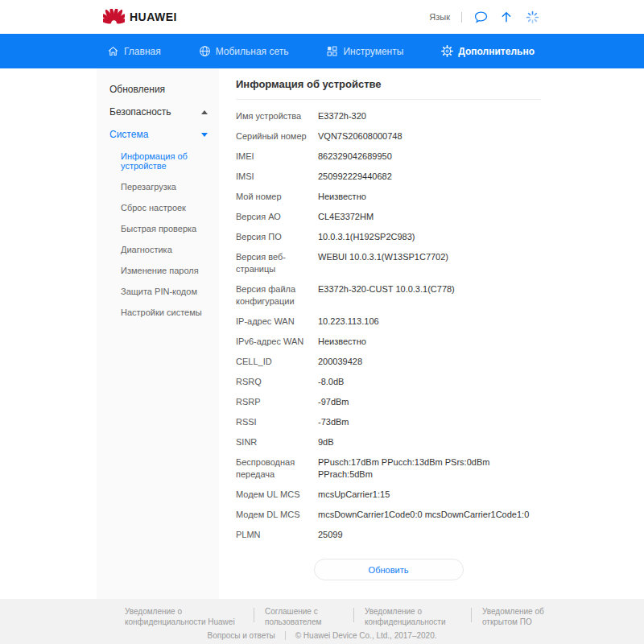 The width and height of the screenshot is (644, 644). Describe the element at coordinates (430, 422) in the screenshot. I see `info-row-value: -73dBm` at that location.